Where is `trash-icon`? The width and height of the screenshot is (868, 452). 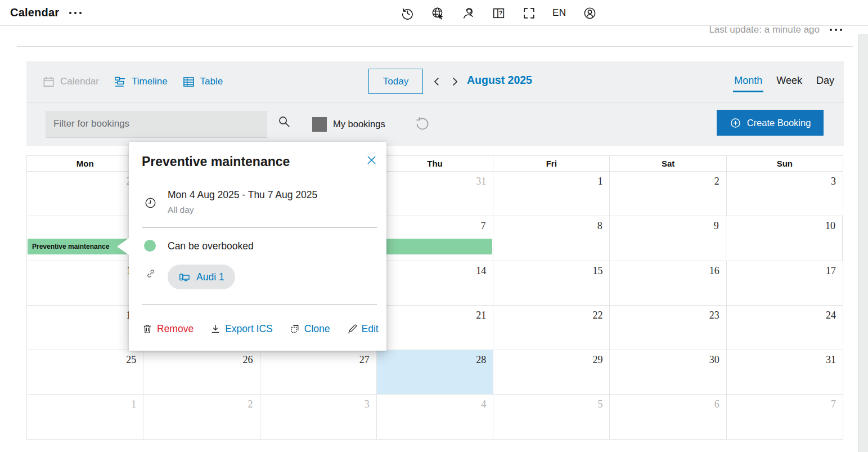 trash-icon is located at coordinates (147, 329).